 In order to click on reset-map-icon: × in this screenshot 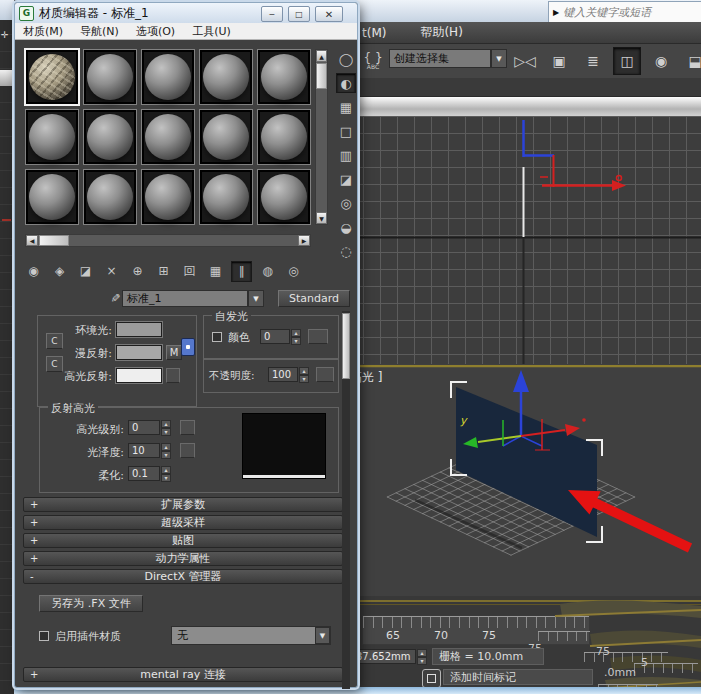, I will do `click(112, 272)`.